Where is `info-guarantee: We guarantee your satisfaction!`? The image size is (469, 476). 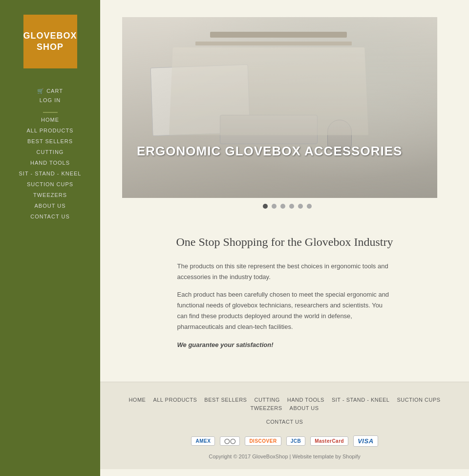 info-guarantee: We guarantee your satisfaction! is located at coordinates (285, 345).